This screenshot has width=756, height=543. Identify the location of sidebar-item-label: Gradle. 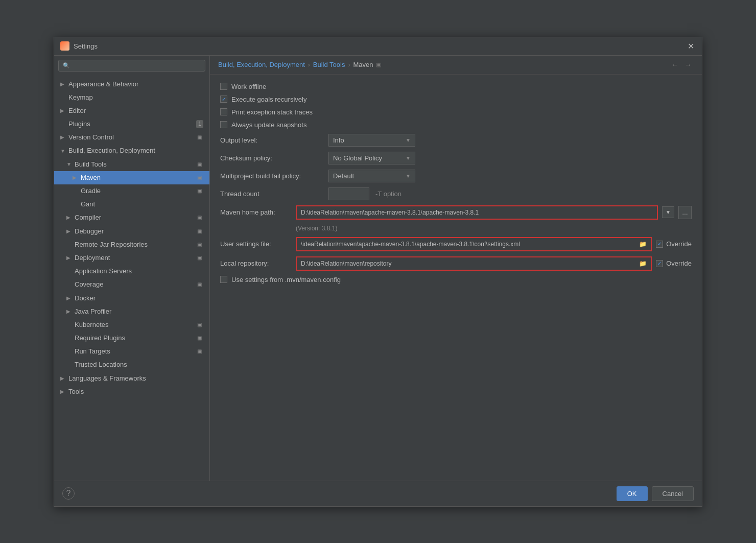
(91, 191).